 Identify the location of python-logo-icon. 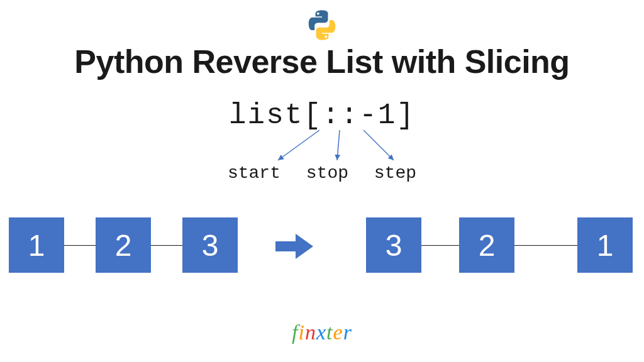
(322, 25).